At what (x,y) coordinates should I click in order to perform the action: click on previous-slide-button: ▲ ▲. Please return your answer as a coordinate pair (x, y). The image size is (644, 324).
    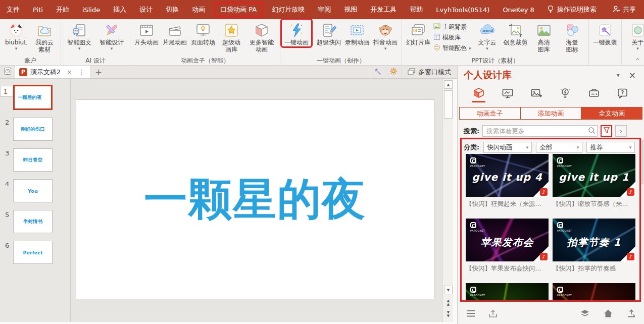
    Looking at the image, I should click on (449, 303).